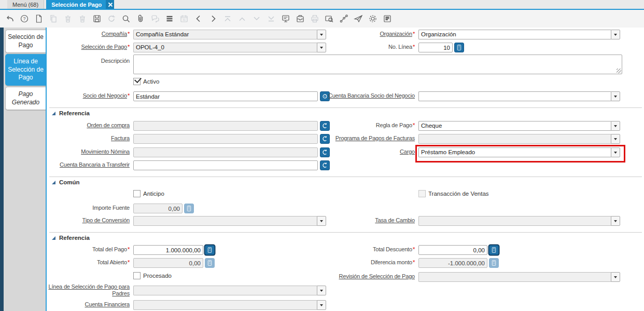  What do you see at coordinates (358, 19) in the screenshot?
I see `send-mail-icon` at bounding box center [358, 19].